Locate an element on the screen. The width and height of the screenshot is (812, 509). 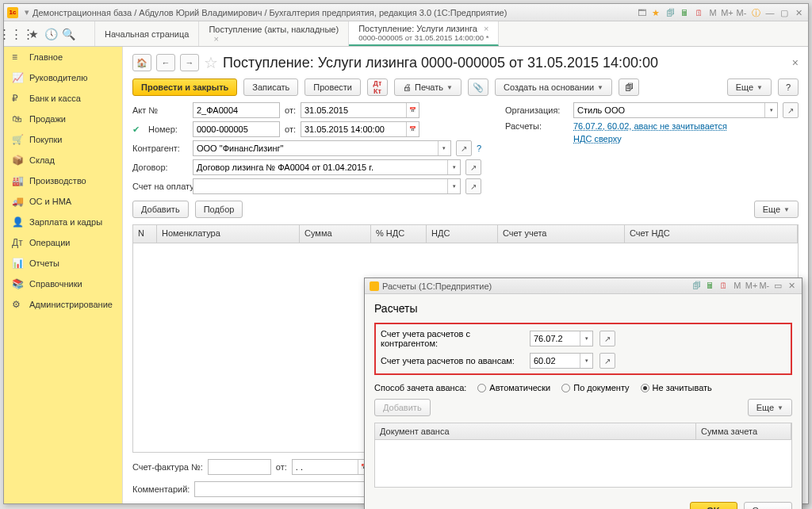
act-date-input: 31.05.2015📅 is located at coordinates (360, 110).